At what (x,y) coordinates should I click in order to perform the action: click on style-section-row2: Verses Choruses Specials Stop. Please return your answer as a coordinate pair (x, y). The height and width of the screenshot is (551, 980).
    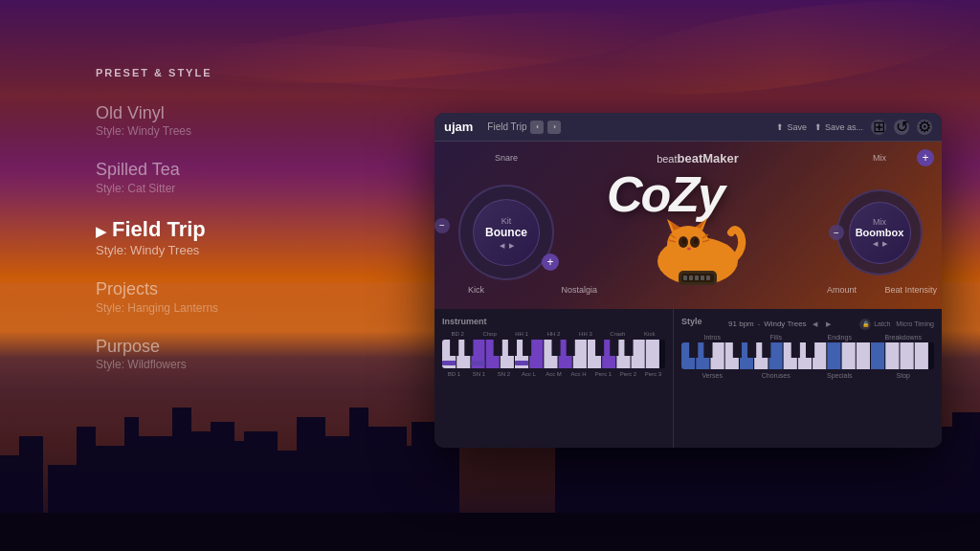
    Looking at the image, I should click on (808, 375).